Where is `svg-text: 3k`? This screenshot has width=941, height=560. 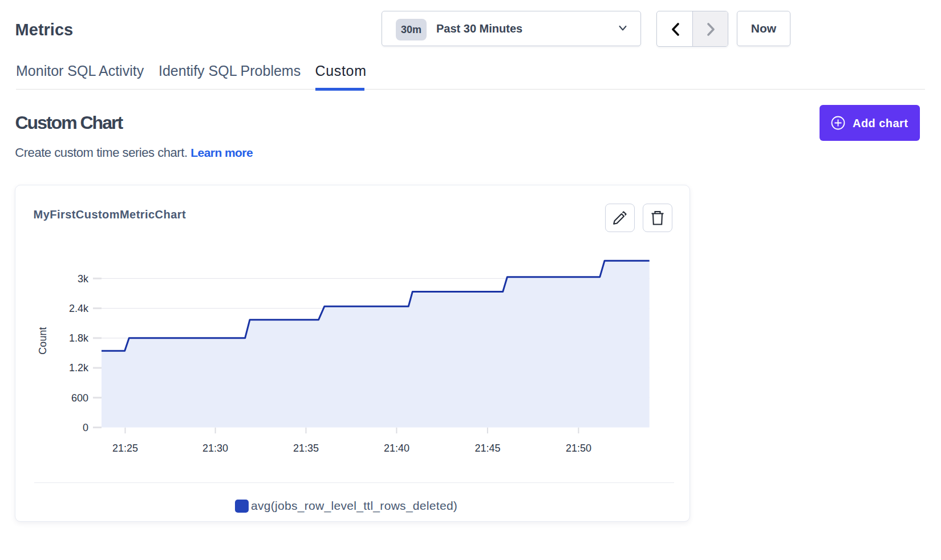 svg-text: 3k is located at coordinates (83, 279).